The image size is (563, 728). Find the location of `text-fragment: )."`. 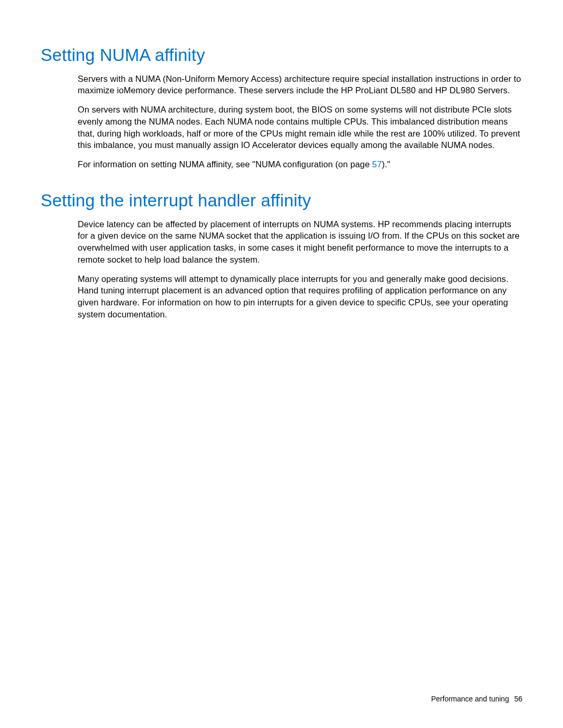

text-fragment: )." is located at coordinates (386, 164).